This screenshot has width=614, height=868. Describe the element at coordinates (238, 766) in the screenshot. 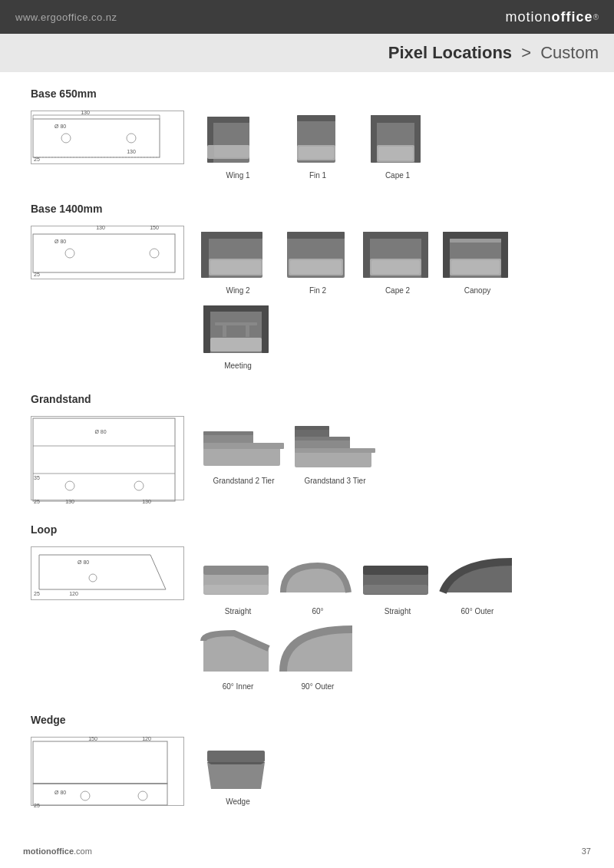

I see `product-img-wedge` at that location.